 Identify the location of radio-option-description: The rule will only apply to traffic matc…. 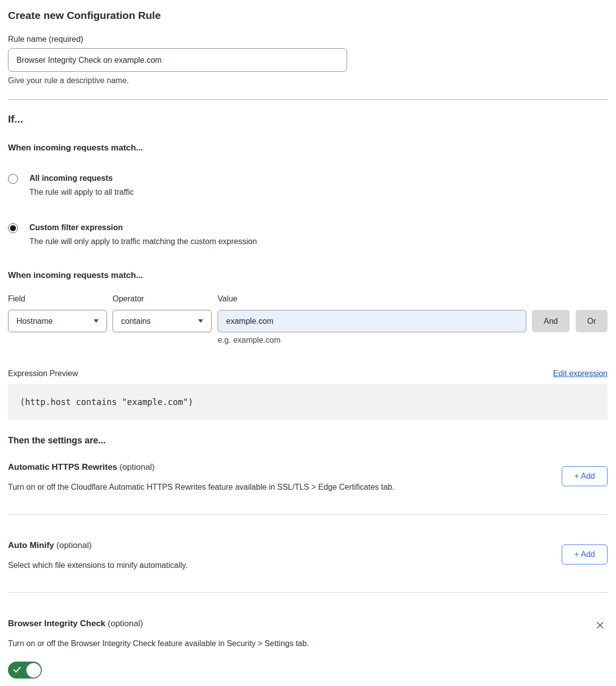
(143, 241).